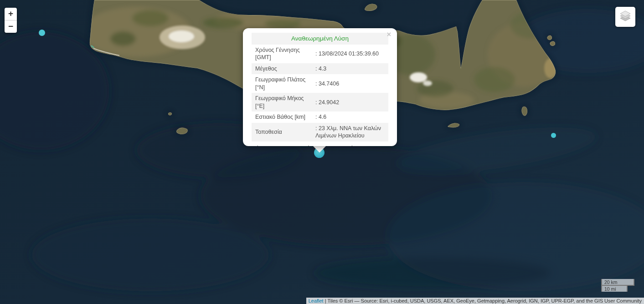 The image size is (644, 304). What do you see at coordinates (282, 102) in the screenshot?
I see `row-label: Γεωγραφικό Μήκος [°E]` at bounding box center [282, 102].